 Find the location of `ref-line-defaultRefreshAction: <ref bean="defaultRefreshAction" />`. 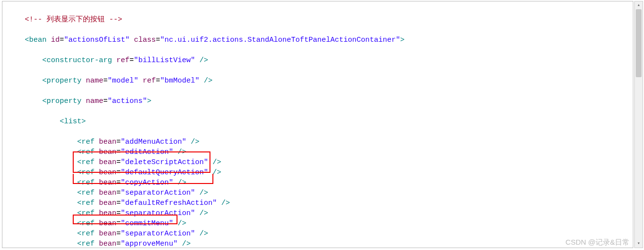

ref-line-defaultRefreshAction: <ref bean="defaultRefreshAction" /> is located at coordinates (320, 203).